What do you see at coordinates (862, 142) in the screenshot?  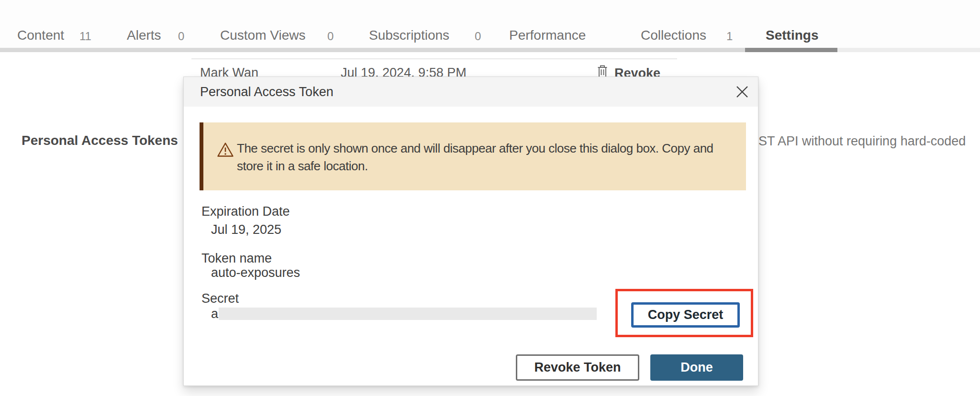 I see `section-description-fragment: ST API without requiring hard-coded` at bounding box center [862, 142].